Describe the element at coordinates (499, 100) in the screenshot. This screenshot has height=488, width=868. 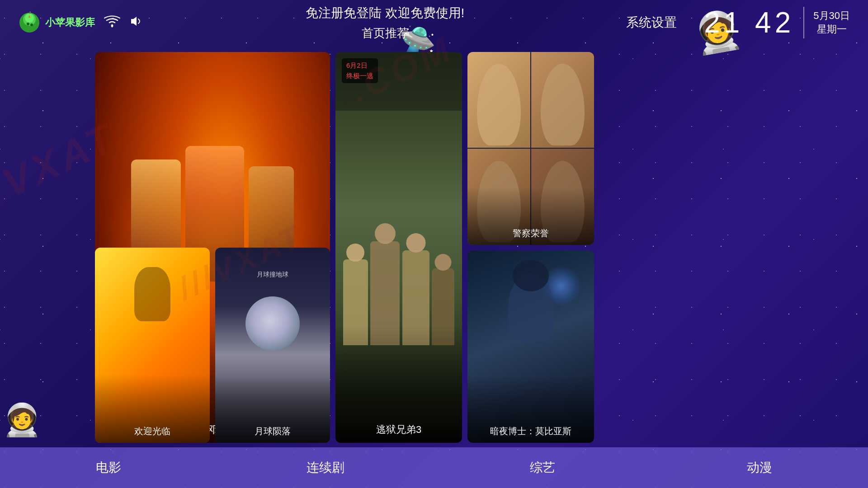
I see `person-topleft` at that location.